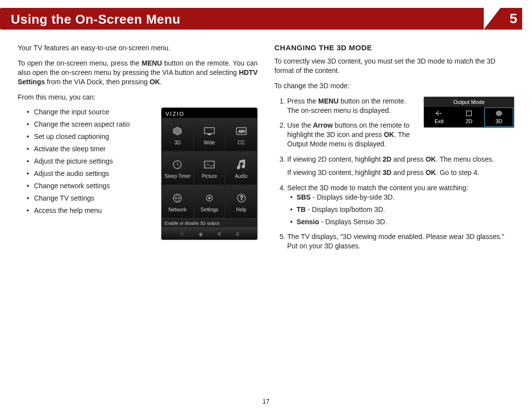 The width and height of the screenshot is (532, 411). What do you see at coordinates (469, 102) in the screenshot?
I see `output-mode-title: Output Mode` at bounding box center [469, 102].